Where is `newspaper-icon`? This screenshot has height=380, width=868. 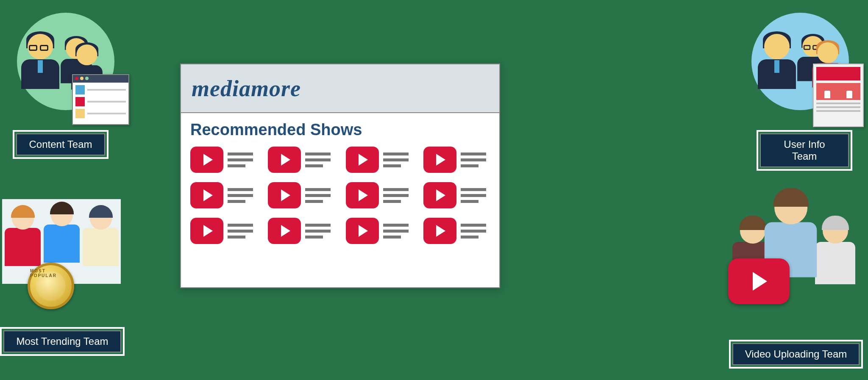 newspaper-icon is located at coordinates (838, 95).